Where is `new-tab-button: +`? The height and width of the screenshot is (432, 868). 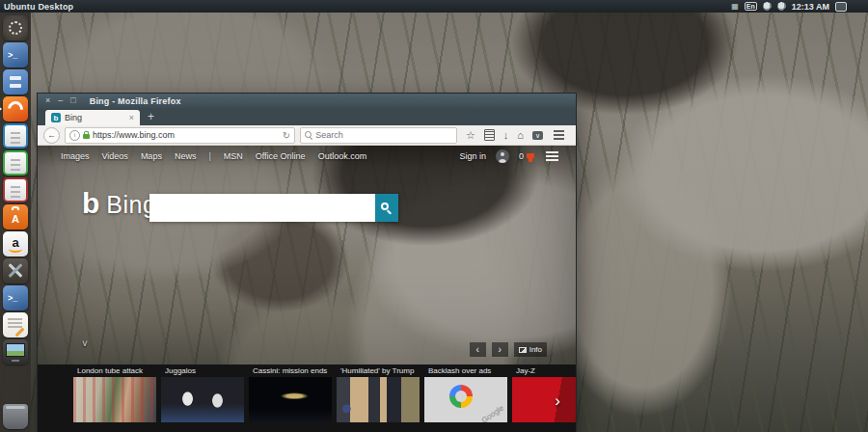 new-tab-button: + is located at coordinates (150, 117).